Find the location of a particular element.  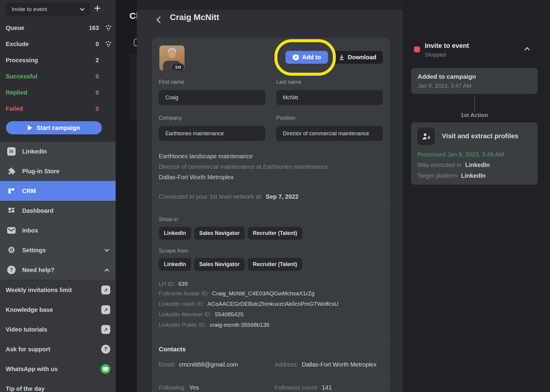

puzzle-icon is located at coordinates (11, 171).